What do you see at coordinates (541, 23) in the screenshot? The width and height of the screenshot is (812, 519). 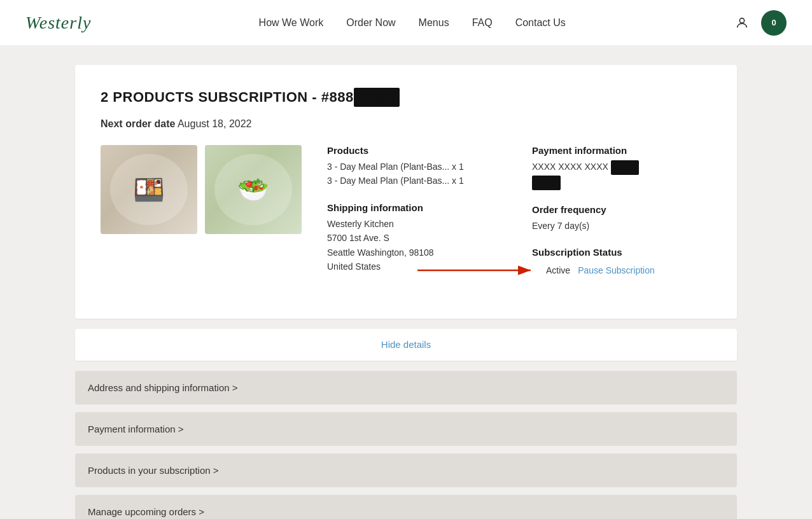 I see `nav-contact-us: Contact Us` at bounding box center [541, 23].